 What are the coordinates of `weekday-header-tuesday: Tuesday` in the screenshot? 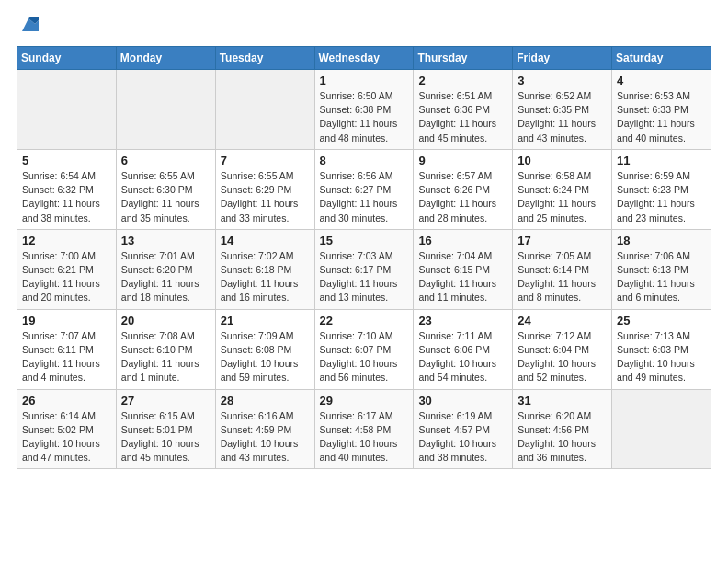 It's located at (265, 59).